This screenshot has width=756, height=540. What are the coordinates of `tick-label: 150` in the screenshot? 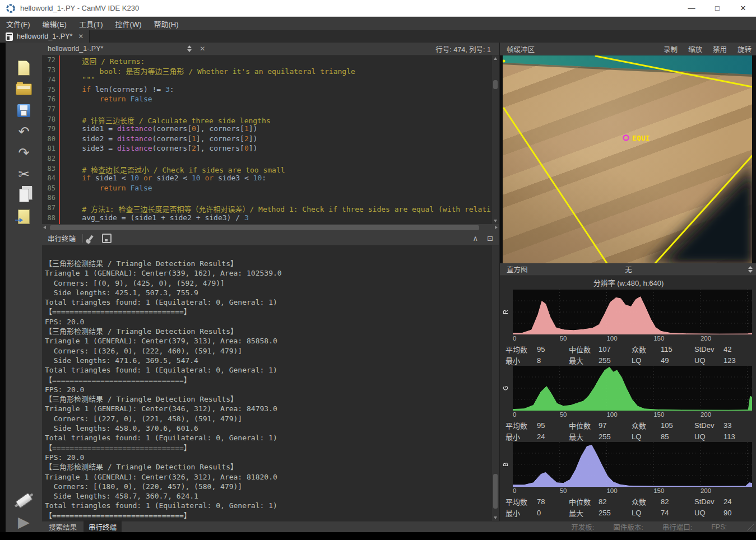 It's located at (659, 415).